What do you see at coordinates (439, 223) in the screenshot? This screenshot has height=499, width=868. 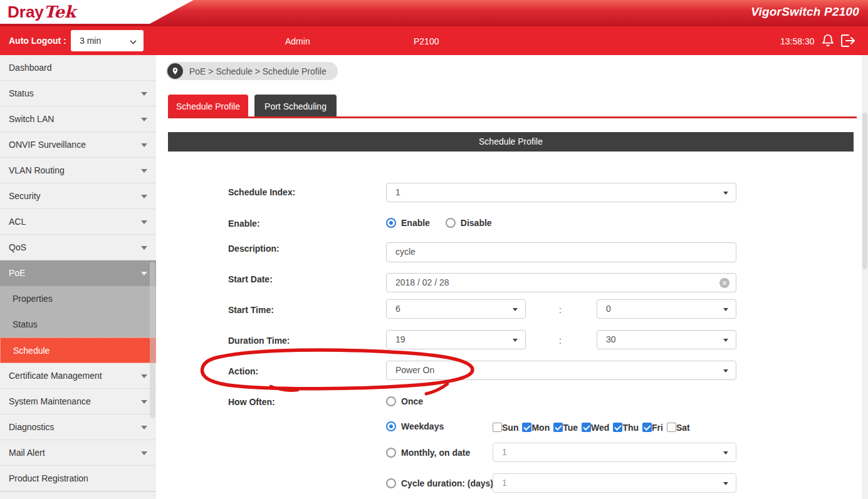 I see `enable-radio-group: Enable Disable` at bounding box center [439, 223].